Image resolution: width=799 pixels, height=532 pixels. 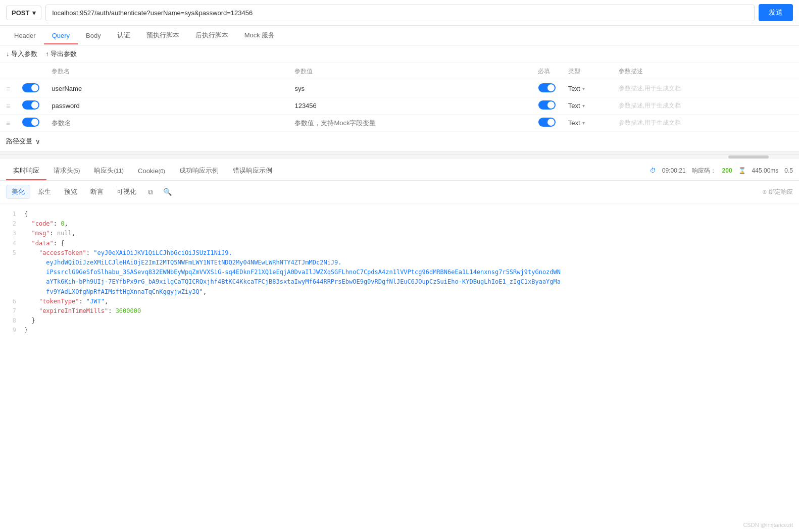 I want to click on tab-body: Body, so click(x=93, y=35).